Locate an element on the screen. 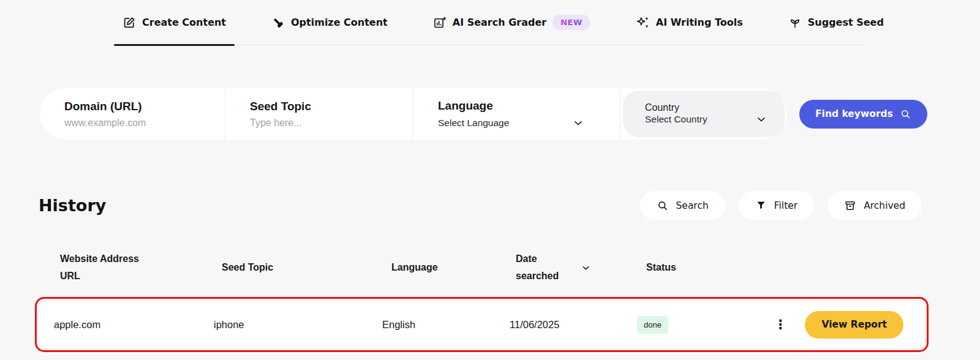 This screenshot has width=980, height=360. language-label: Language is located at coordinates (529, 106).